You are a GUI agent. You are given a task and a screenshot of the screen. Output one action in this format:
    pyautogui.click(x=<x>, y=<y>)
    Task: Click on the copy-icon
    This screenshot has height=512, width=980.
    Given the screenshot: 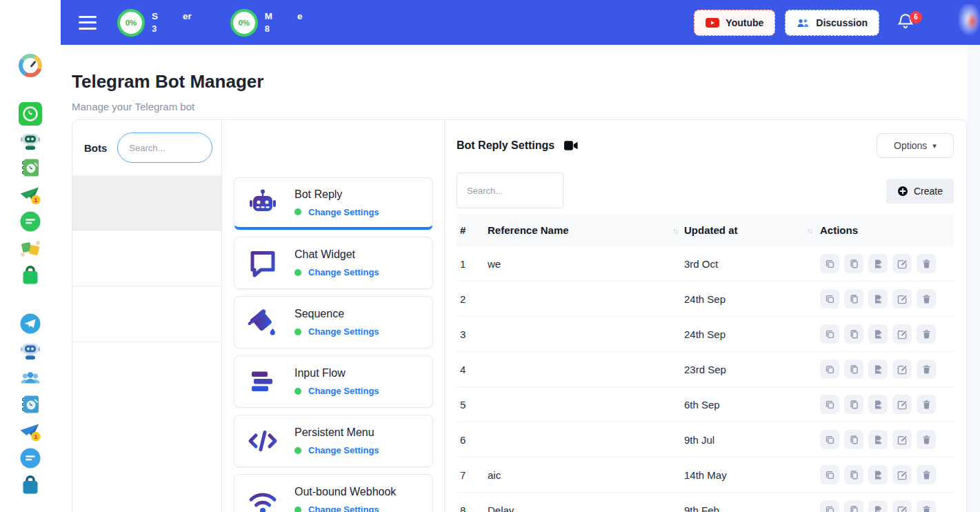 What is the action you would take?
    pyautogui.click(x=854, y=475)
    